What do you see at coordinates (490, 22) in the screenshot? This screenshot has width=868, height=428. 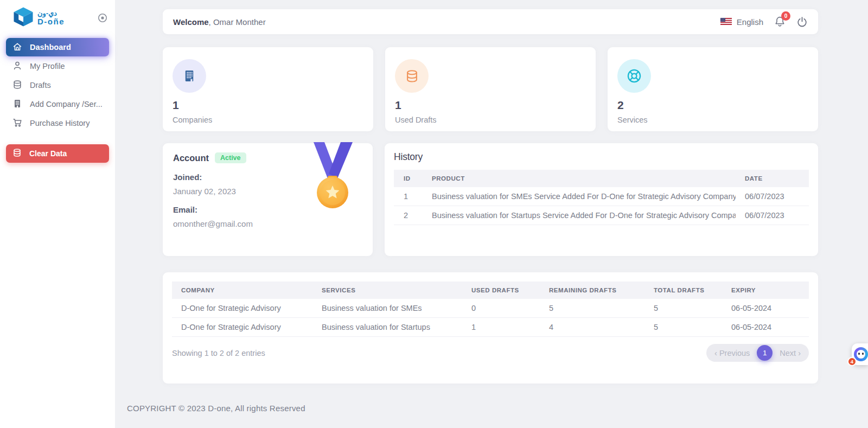 I see `topbar: Welcome, Omar Monther` at bounding box center [490, 22].